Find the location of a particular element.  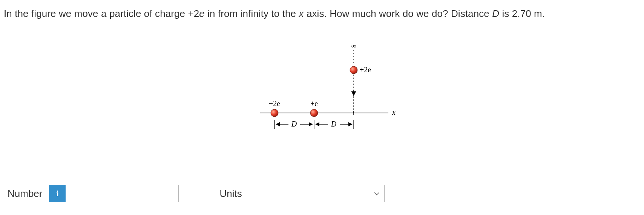

distance-label-left: D is located at coordinates (294, 124).